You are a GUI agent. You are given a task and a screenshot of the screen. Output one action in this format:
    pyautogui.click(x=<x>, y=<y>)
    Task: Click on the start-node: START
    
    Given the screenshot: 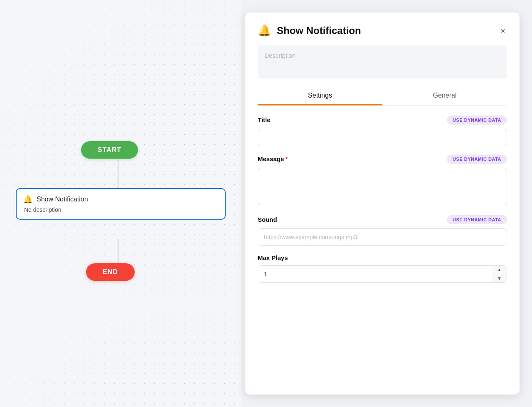 What is the action you would take?
    pyautogui.click(x=110, y=150)
    